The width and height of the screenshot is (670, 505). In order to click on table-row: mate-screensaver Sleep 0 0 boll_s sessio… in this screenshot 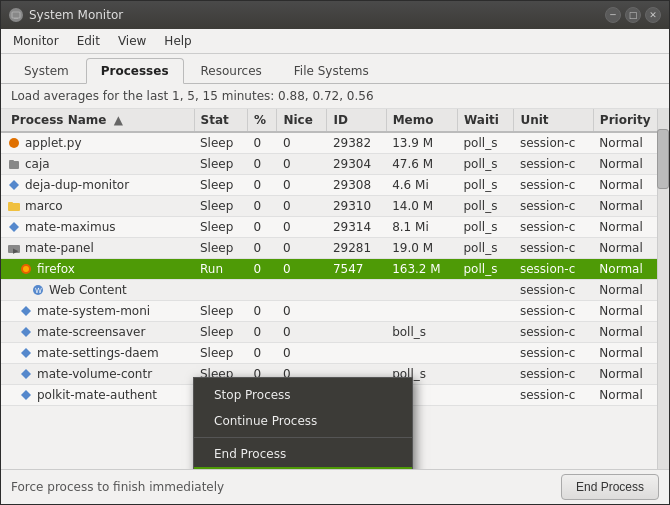, I will do `click(335, 332)`.